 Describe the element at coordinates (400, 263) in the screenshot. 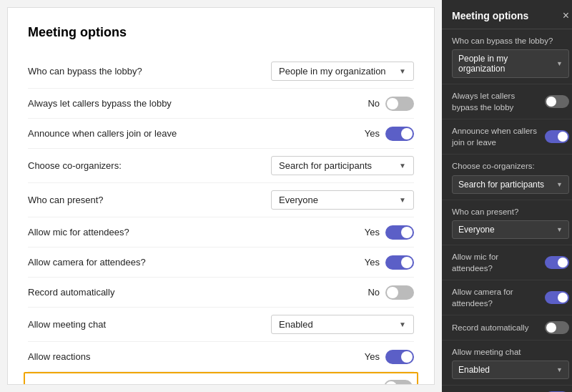

I see `toggle-camera-attendees` at that location.